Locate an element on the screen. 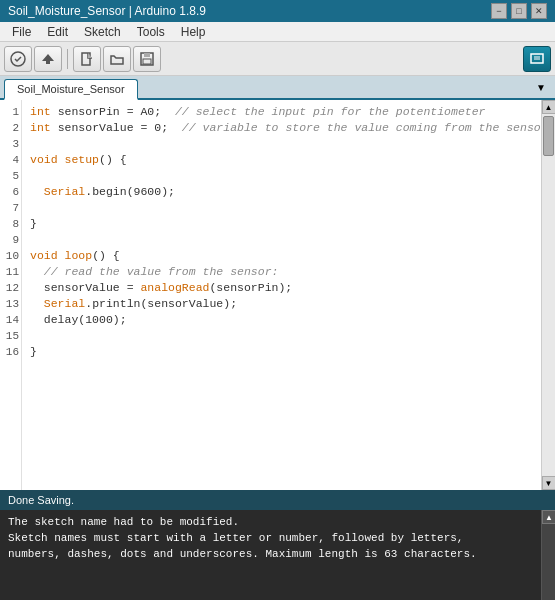 This screenshot has width=555, height=600. upload-button is located at coordinates (48, 59).